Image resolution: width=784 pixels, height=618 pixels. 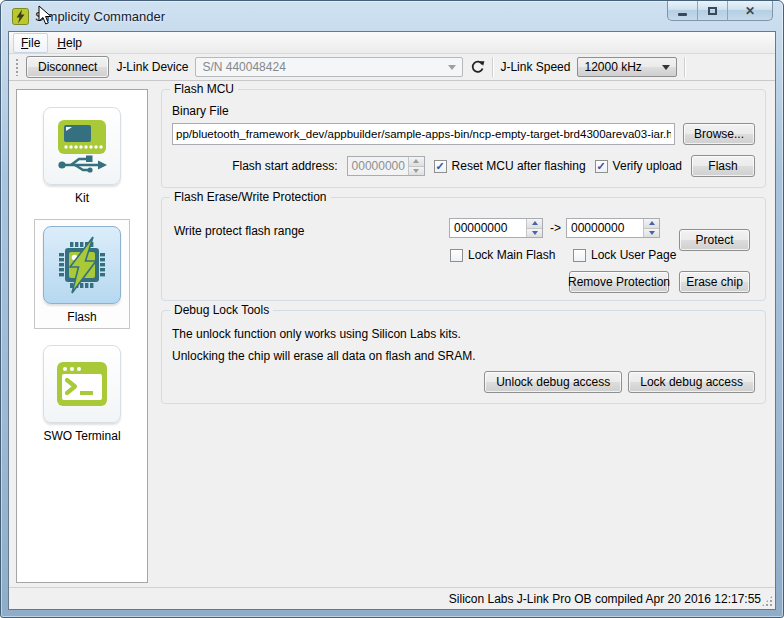 I want to click on navigation-sidebar: Kit, so click(x=82, y=336).